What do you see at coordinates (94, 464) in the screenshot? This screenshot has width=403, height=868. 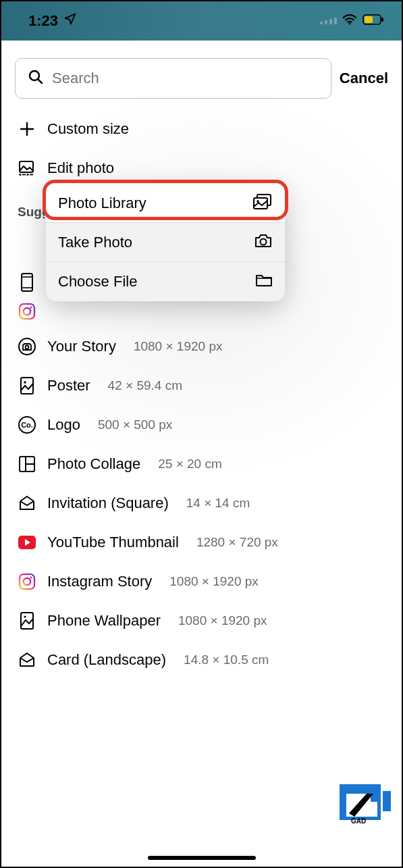 I see `row-label: Photo Collage` at bounding box center [94, 464].